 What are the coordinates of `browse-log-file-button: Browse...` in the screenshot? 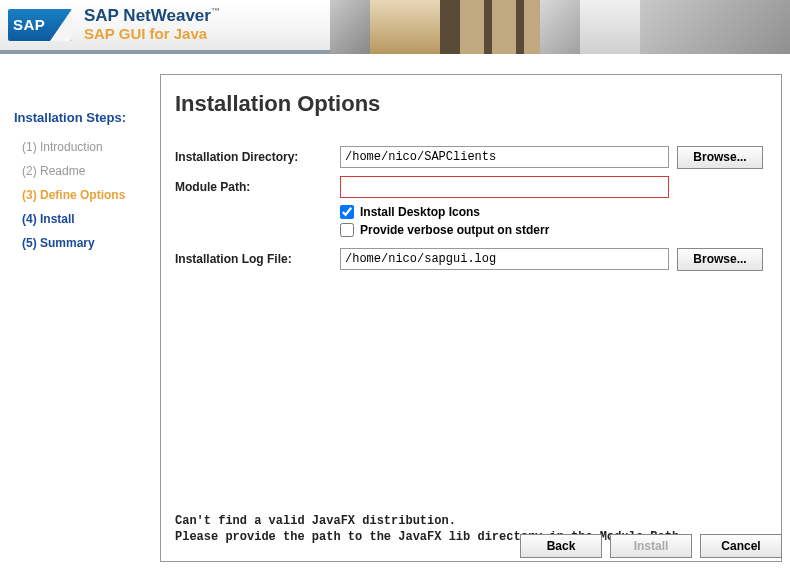 It's located at (720, 260).